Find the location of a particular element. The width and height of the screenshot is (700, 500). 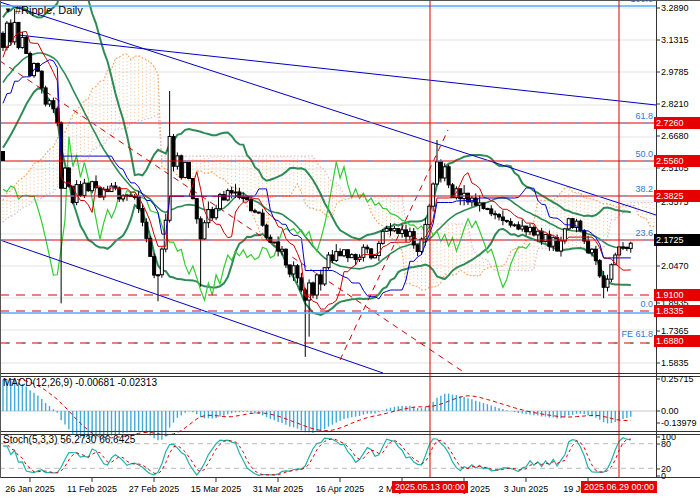

date-axis-label: 11 Feb 2025 is located at coordinates (92, 489).